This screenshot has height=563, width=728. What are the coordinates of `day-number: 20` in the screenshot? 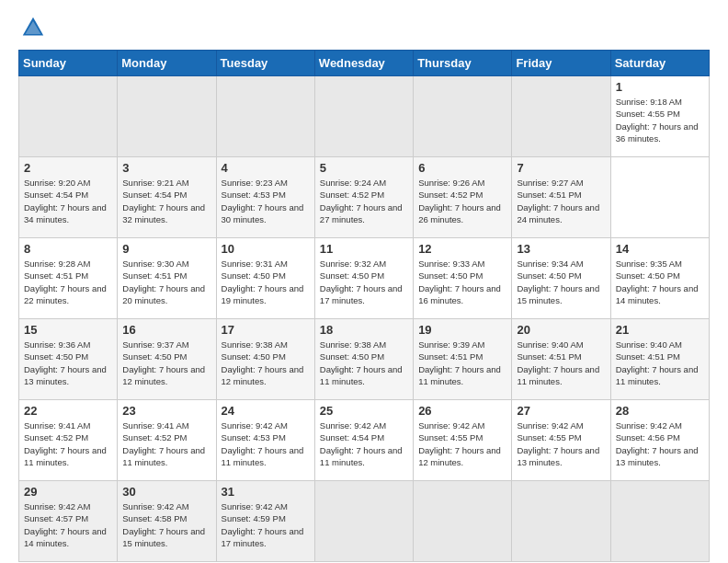 It's located at (561, 329).